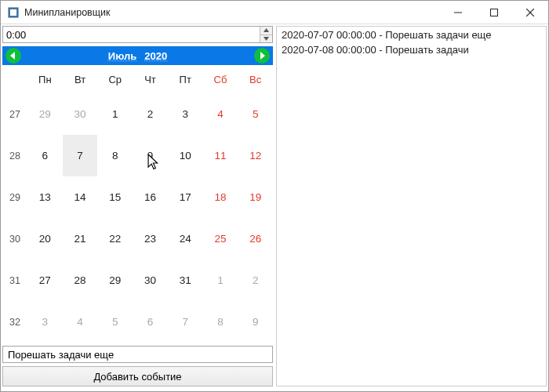 The width and height of the screenshot is (549, 392). Describe the element at coordinates (45, 198) in the screenshot. I see `calendar-day: 13` at that location.